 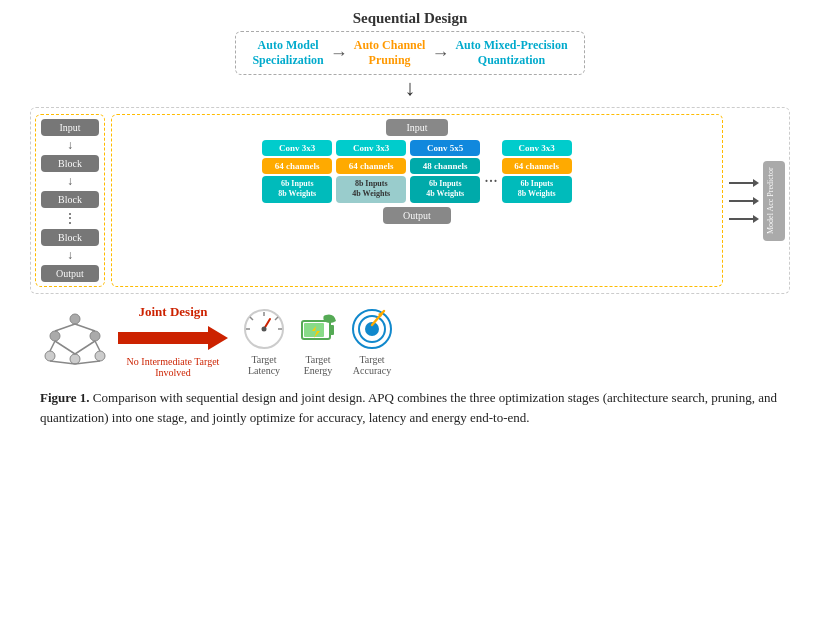 What do you see at coordinates (174, 367) in the screenshot?
I see `joint-sub-label: No Intermediate TargetInvolved` at bounding box center [174, 367].